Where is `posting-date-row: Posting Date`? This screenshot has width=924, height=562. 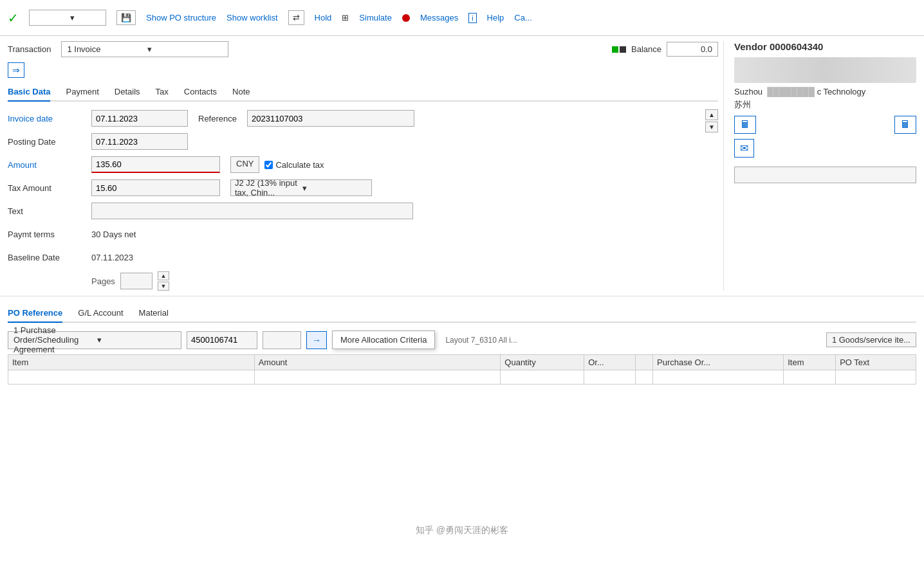
posting-date-row: Posting Date is located at coordinates (363, 141).